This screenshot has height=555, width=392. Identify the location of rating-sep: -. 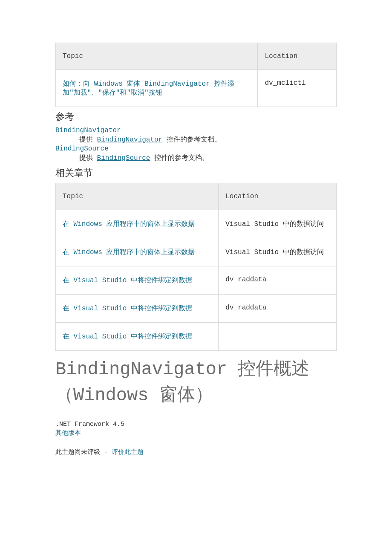
(106, 453).